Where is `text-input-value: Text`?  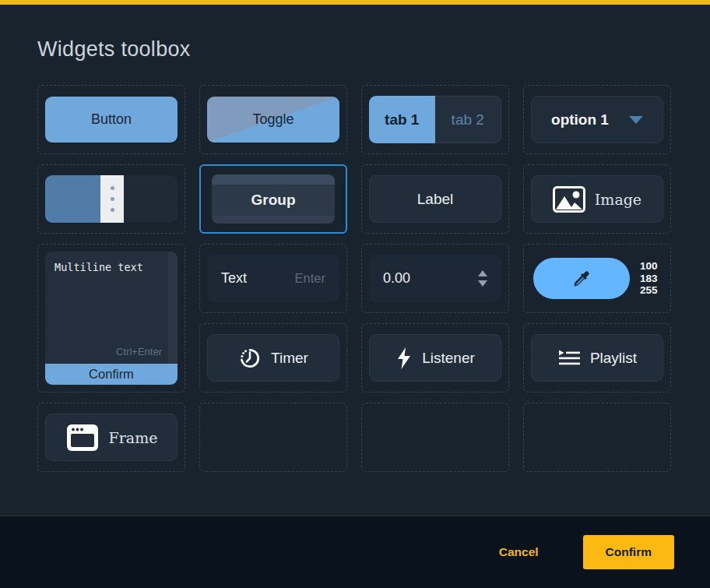 text-input-value: Text is located at coordinates (234, 279).